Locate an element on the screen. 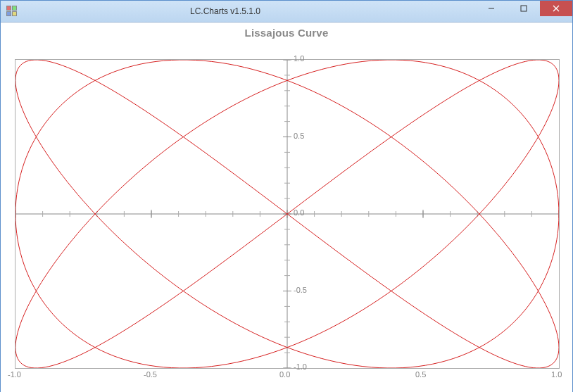 The image size is (573, 392). x-tick-label: -0.5 is located at coordinates (151, 374).